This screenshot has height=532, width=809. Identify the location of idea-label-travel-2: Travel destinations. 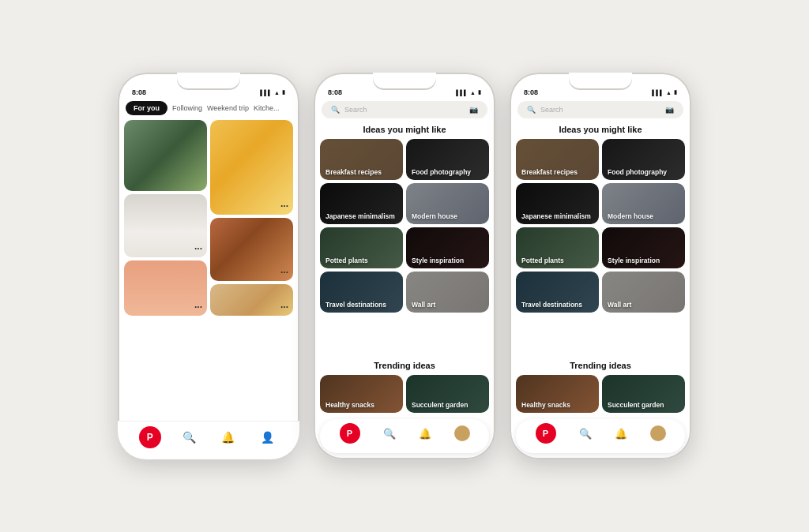
(356, 305).